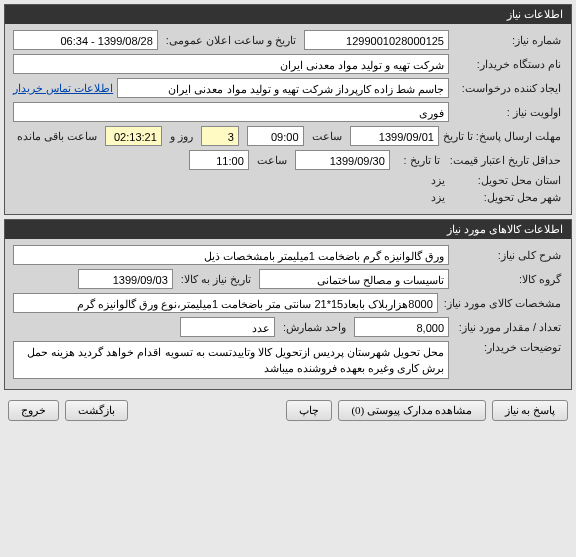  I want to click on label-province: استان محل تحویل:, so click(508, 180).